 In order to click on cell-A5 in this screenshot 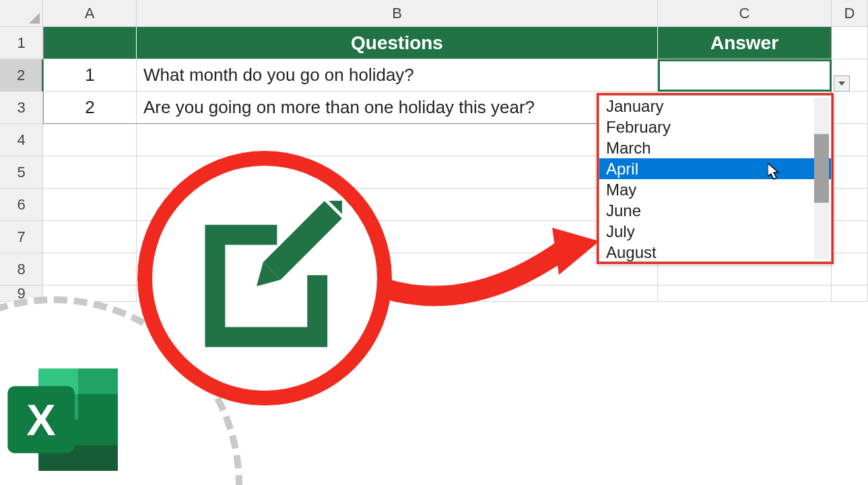, I will do `click(90, 172)`.